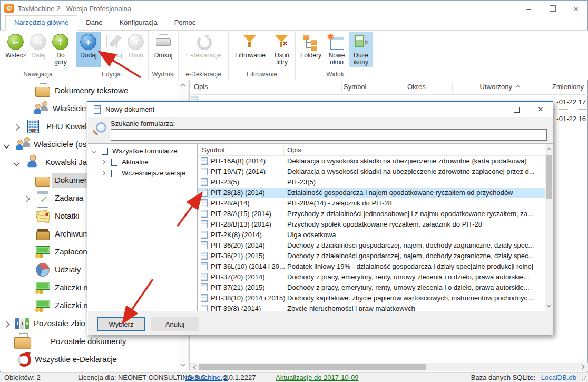 The height and width of the screenshot is (382, 588). What do you see at coordinates (142, 174) in the screenshot?
I see `tree-item-wczesniejsze-wersje: Wcześniejsze wersje` at bounding box center [142, 174].